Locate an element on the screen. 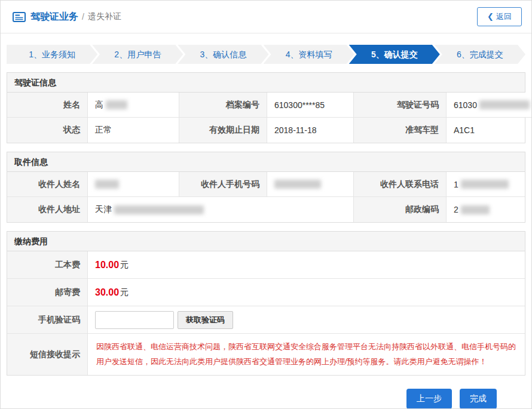  step-6-complete-submit: 6、完成提交 is located at coordinates (480, 54).